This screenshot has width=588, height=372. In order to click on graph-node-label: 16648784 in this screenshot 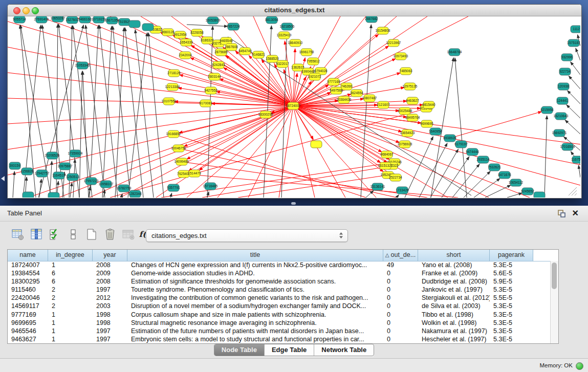, I will do `click(454, 52)`.